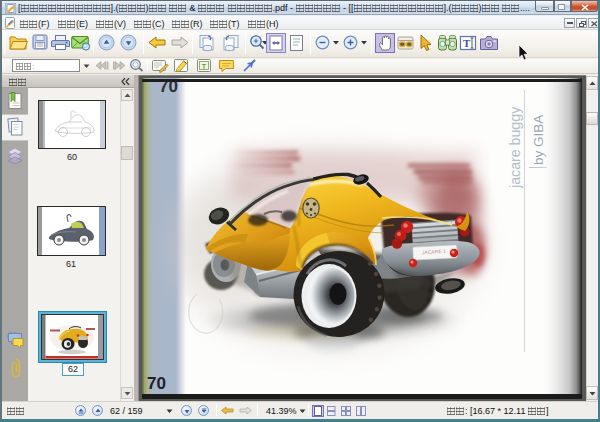  What do you see at coordinates (156, 384) in the screenshot?
I see `svg-text: 70` at bounding box center [156, 384].